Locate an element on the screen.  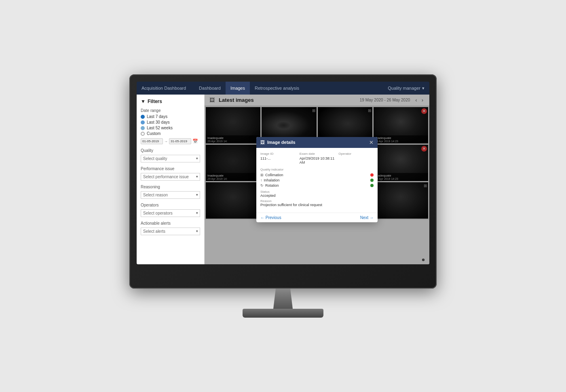
date-range-options: Last 7 days Last 30 days Last 52 weeks is located at coordinates (171, 125).